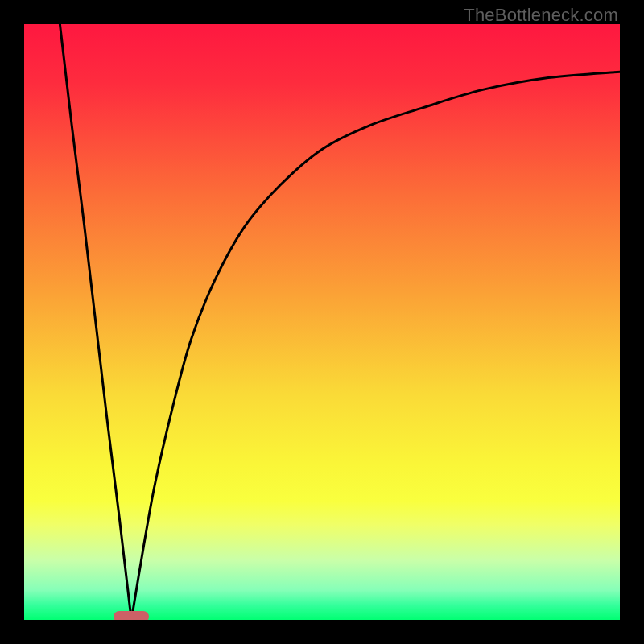 This screenshot has width=644, height=644. Describe the element at coordinates (95, 322) in the screenshot. I see `curve-left-branch` at that location.